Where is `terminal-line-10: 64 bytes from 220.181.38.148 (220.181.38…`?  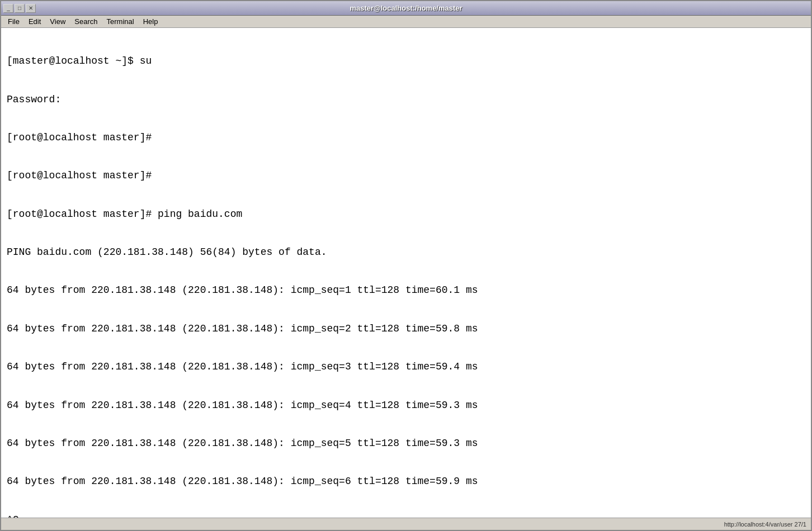 terminal-line-10: 64 bytes from 220.181.38.148 (220.181.38… is located at coordinates (243, 443).